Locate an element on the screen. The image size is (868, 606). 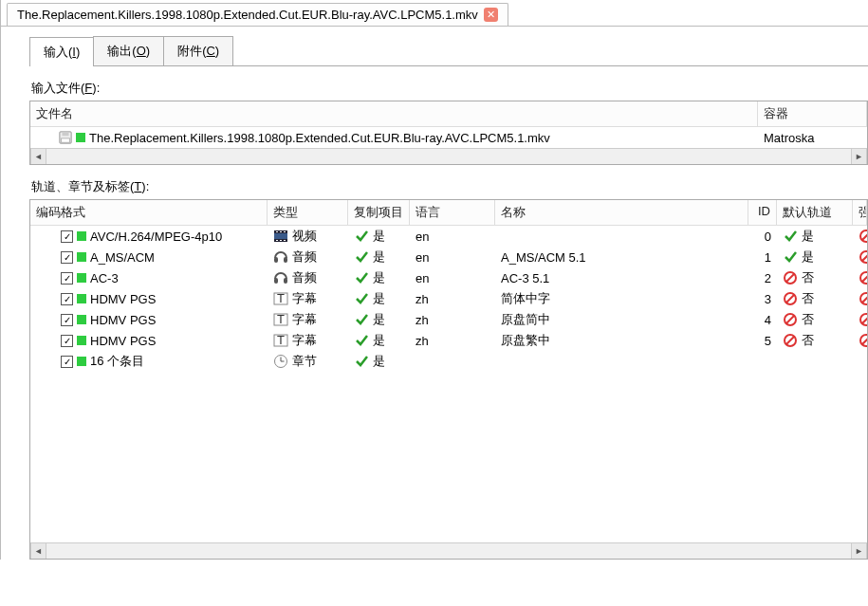
track-name is located at coordinates (622, 361).